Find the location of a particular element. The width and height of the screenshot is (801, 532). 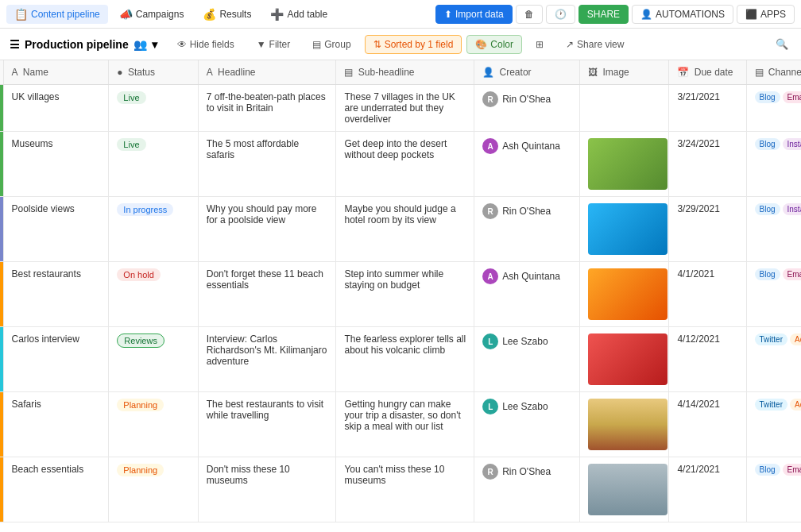

campaigns-icon: 📣 is located at coordinates (126, 14).